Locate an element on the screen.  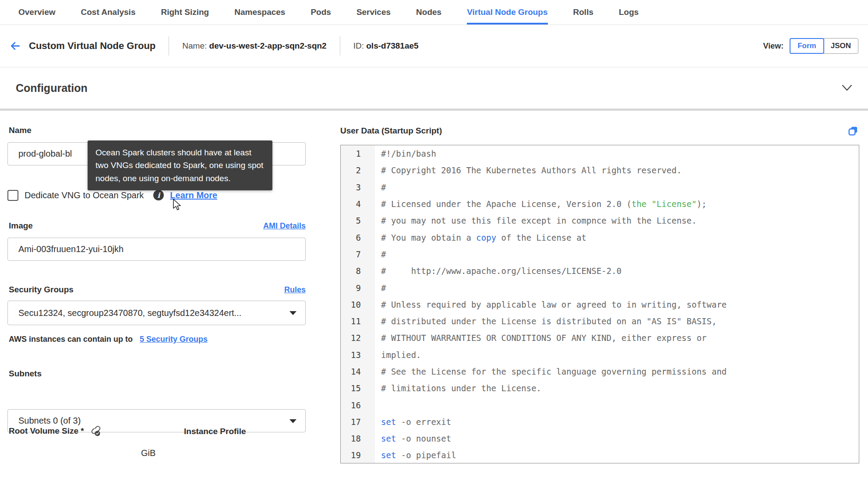
security-groups-label-row: Security Groups Rules is located at coordinates (157, 290).